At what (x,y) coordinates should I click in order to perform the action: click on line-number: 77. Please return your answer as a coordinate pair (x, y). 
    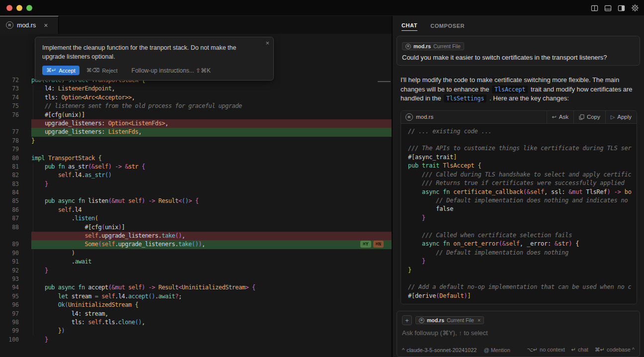
    Looking at the image, I should click on (16, 132).